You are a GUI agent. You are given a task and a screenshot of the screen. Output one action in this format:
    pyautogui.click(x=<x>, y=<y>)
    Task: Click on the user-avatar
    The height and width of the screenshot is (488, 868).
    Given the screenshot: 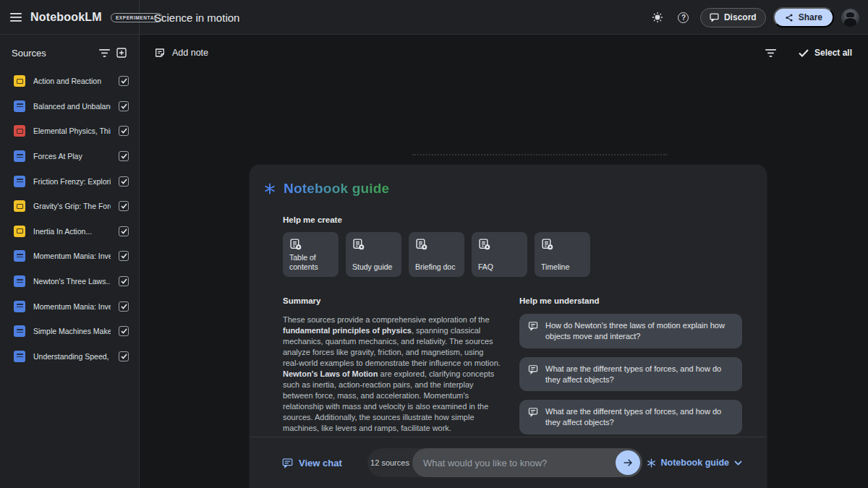 What is the action you would take?
    pyautogui.click(x=851, y=17)
    